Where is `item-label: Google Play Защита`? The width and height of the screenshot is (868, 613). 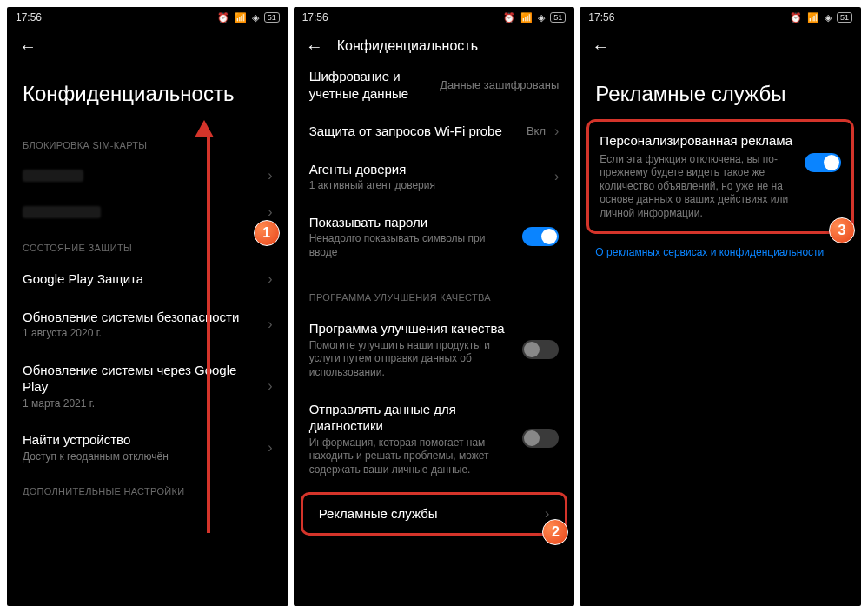
item-label: Google Play Защита is located at coordinates (141, 279).